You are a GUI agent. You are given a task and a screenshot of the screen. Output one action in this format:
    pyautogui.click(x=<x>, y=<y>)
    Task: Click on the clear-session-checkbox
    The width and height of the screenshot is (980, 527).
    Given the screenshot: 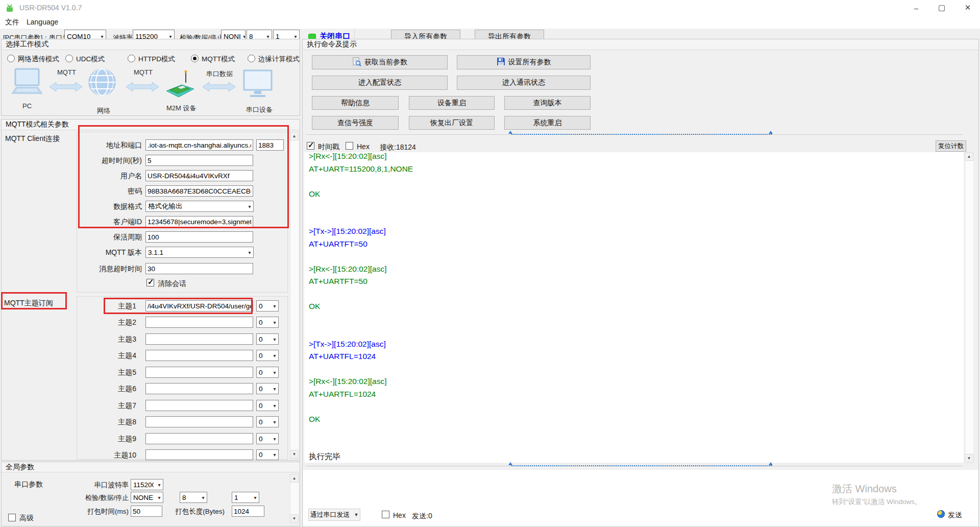 What is the action you would take?
    pyautogui.click(x=150, y=283)
    